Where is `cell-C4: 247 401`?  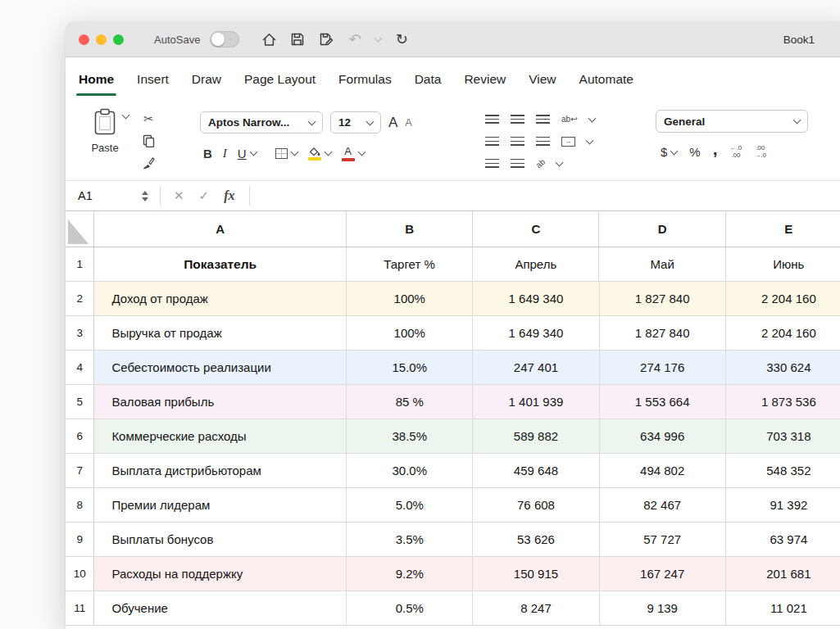
cell-C4: 247 401 is located at coordinates (536, 368).